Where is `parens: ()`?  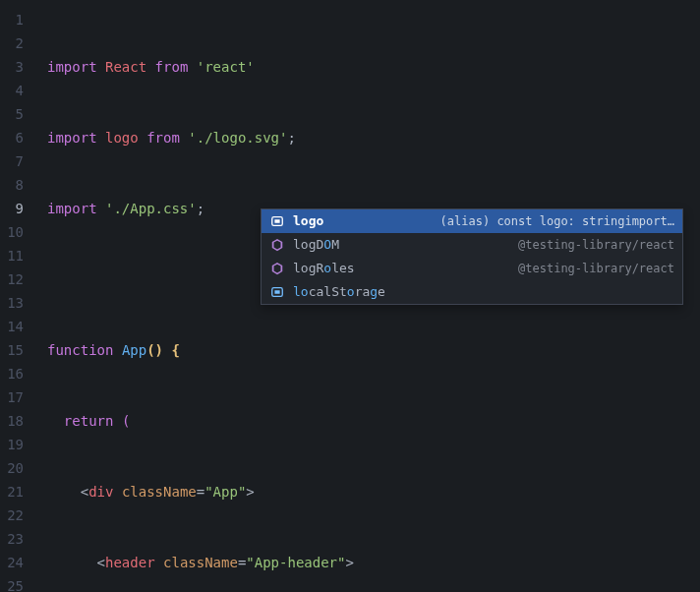 parens: () is located at coordinates (155, 350).